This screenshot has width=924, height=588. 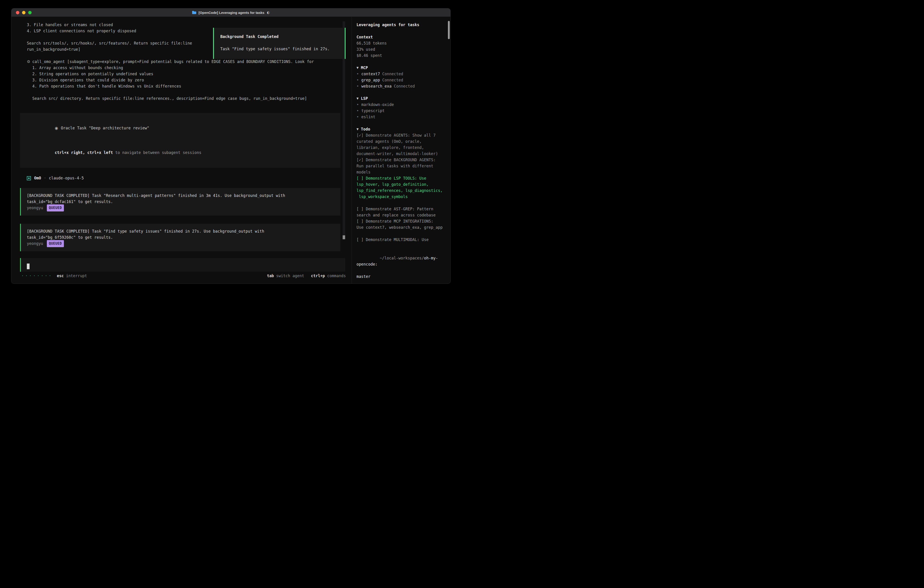 What do you see at coordinates (66, 178) in the screenshot?
I see `agent-model: claude-opus-4-5` at bounding box center [66, 178].